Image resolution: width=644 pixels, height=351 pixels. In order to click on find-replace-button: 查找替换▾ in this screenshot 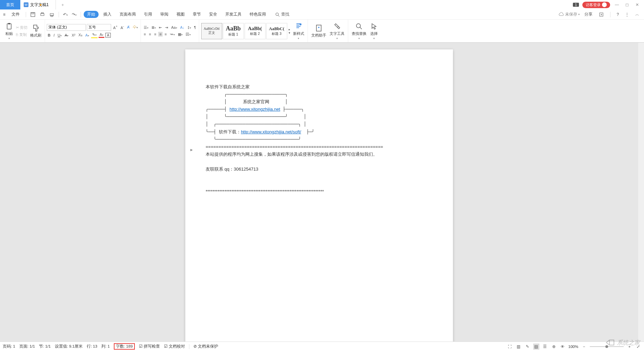, I will do `click(359, 31)`.